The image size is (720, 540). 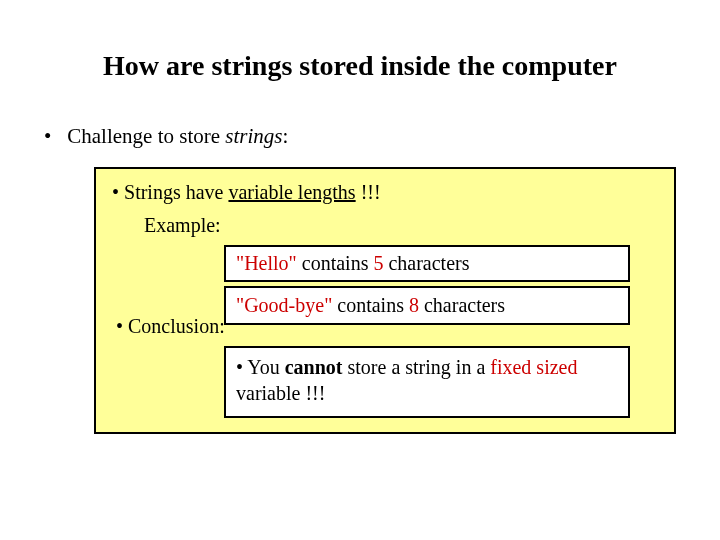 What do you see at coordinates (368, 192) in the screenshot?
I see `yb-suffix: !!!` at bounding box center [368, 192].